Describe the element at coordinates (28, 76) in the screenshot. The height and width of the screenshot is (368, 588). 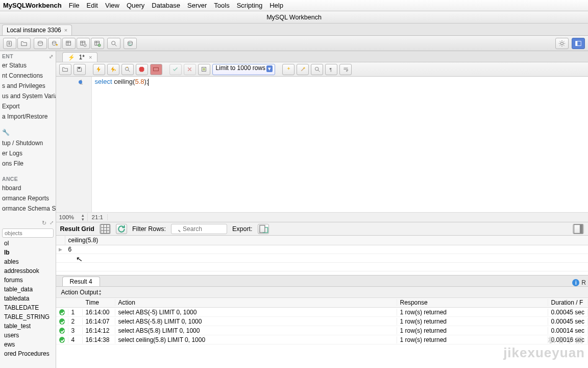
I see `nav-client-connections: nt Connections` at that location.